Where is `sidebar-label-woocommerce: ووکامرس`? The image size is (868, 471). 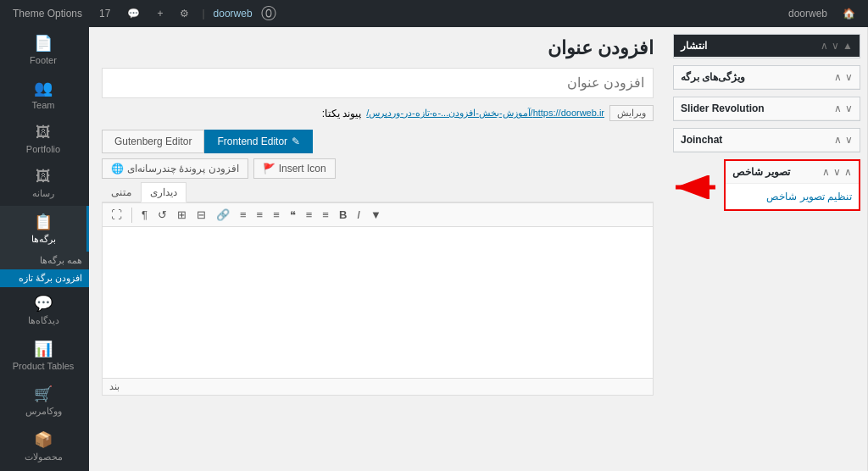
sidebar-label-woocommerce: ووکامرس is located at coordinates (44, 412).